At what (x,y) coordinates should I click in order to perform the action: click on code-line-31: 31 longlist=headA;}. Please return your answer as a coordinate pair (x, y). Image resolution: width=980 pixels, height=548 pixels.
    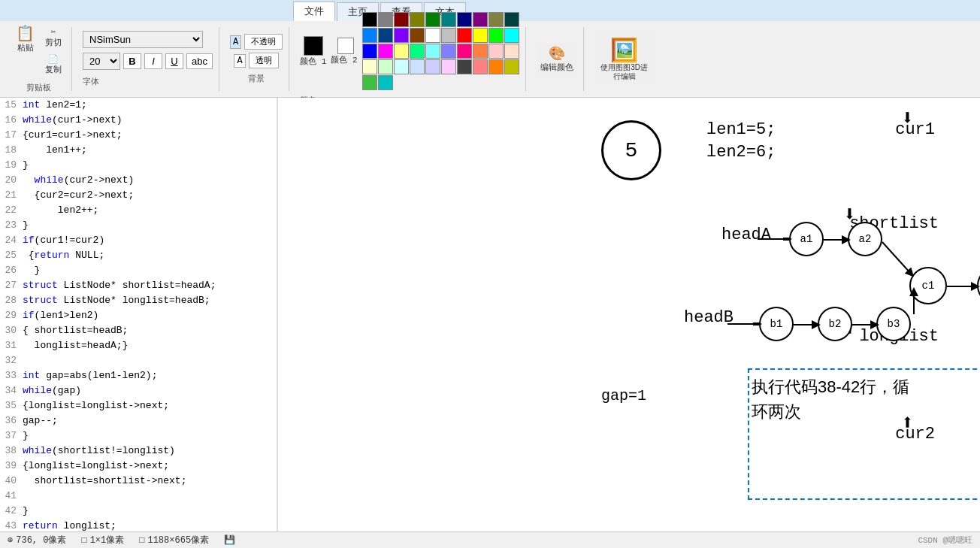
    Looking at the image, I should click on (138, 346).